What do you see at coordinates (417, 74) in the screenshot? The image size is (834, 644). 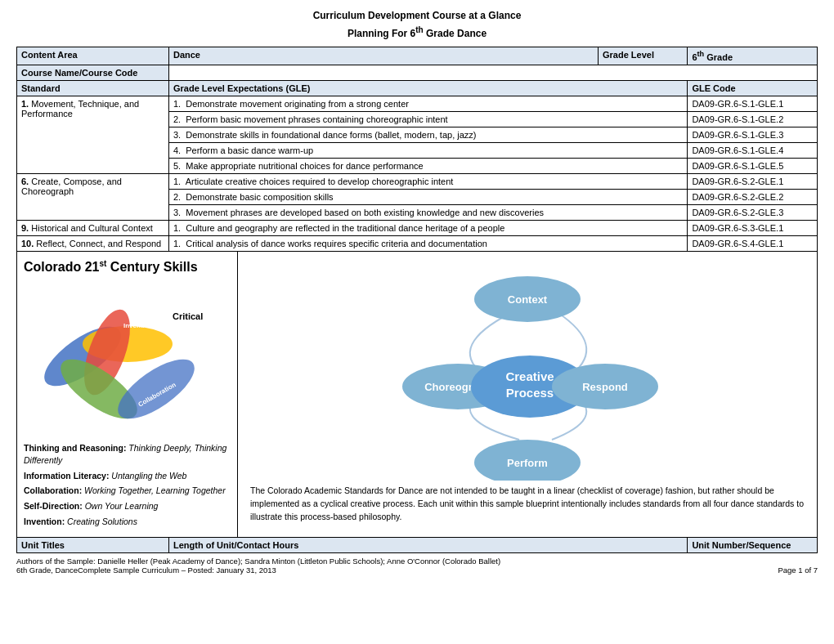 I see `course-name-row: Course Name/Course Code` at bounding box center [417, 74].